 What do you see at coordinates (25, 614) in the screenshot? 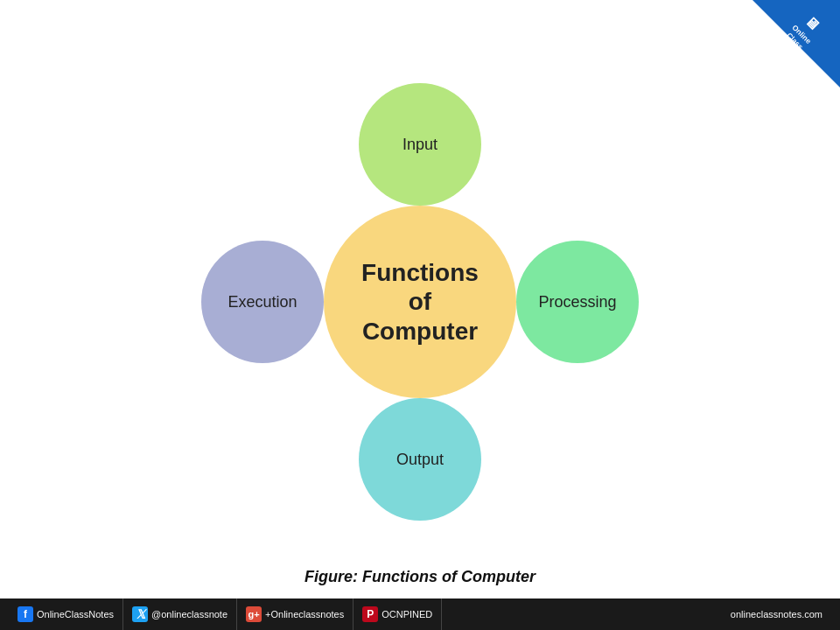
I see `facebook-icon: f` at bounding box center [25, 614].